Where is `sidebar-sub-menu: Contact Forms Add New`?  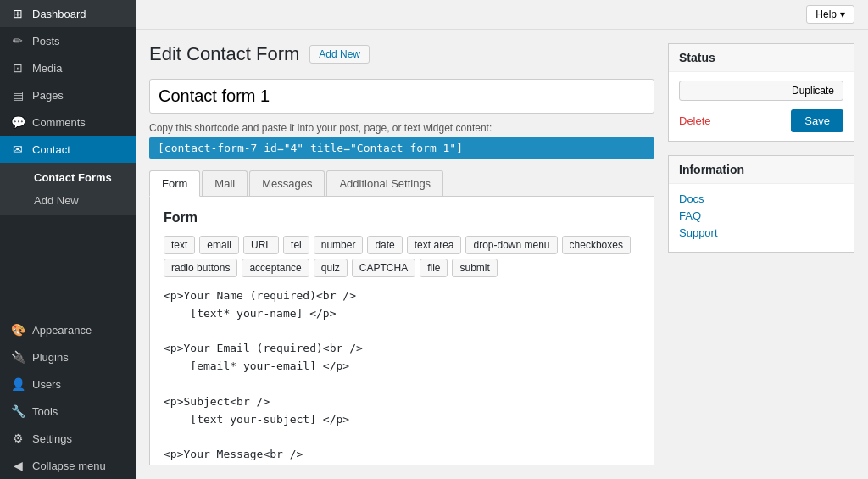 sidebar-sub-menu: Contact Forms Add New is located at coordinates (68, 189).